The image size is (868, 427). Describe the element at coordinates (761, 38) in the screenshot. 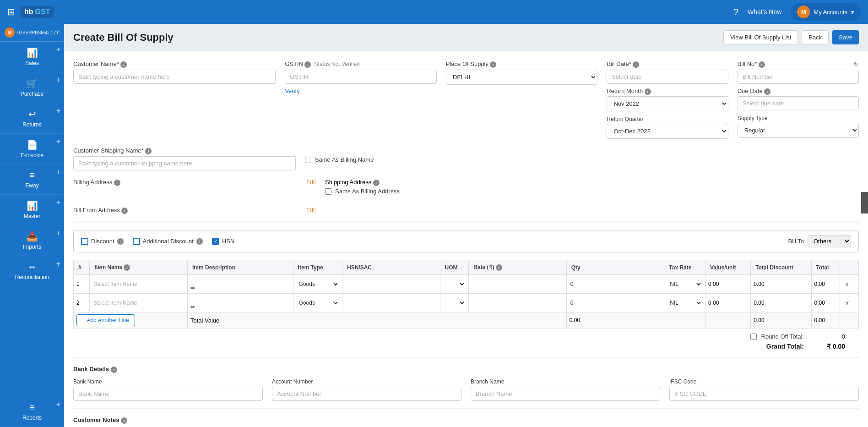

I see `view-list-button: View Bill Of Supply List` at that location.